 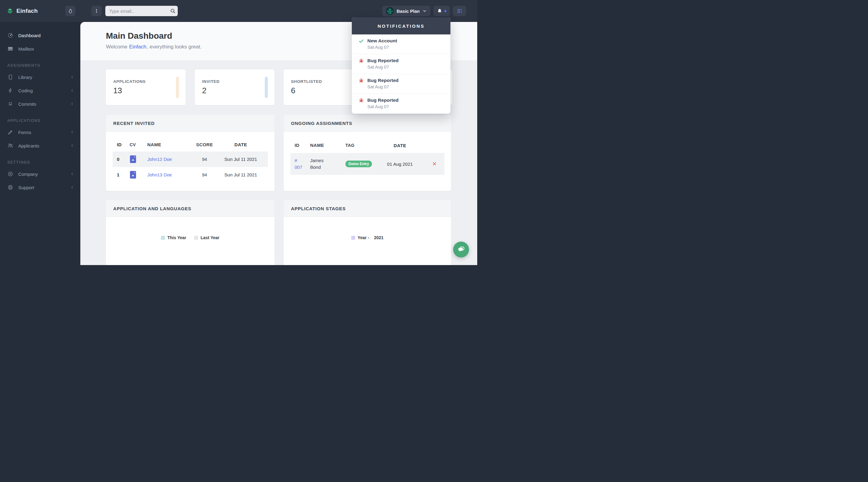 I want to click on sidebar-item-dashboard: Dashboard, so click(x=40, y=35).